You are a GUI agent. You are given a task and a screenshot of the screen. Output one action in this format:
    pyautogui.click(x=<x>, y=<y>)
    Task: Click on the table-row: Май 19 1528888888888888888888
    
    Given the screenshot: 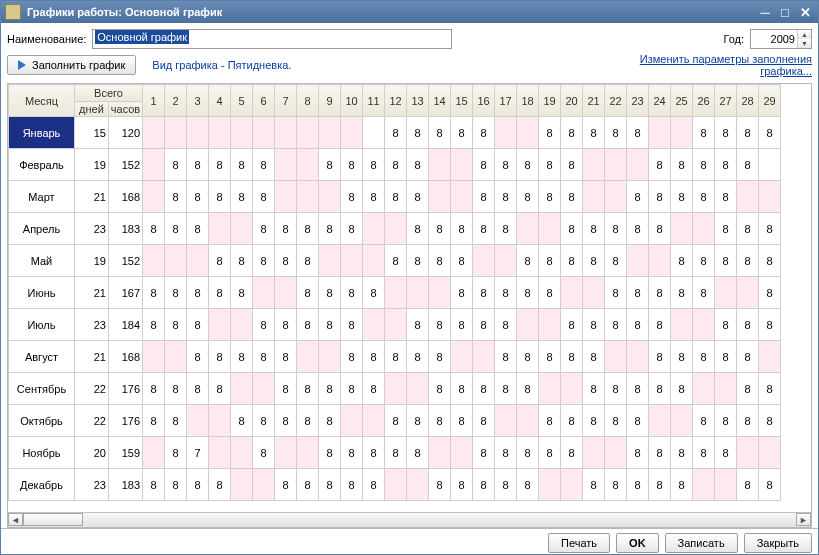 What is the action you would take?
    pyautogui.click(x=395, y=261)
    